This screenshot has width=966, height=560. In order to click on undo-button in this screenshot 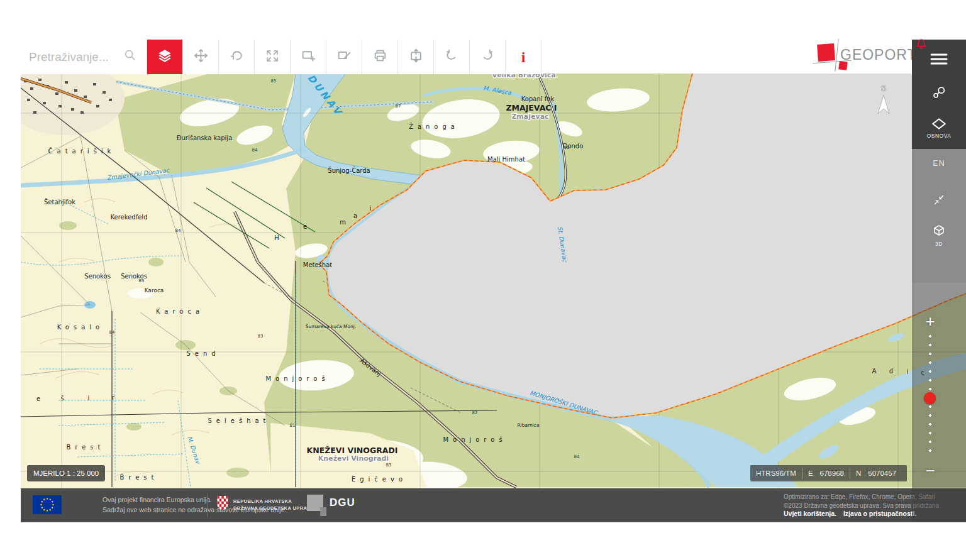, I will do `click(452, 57)`.